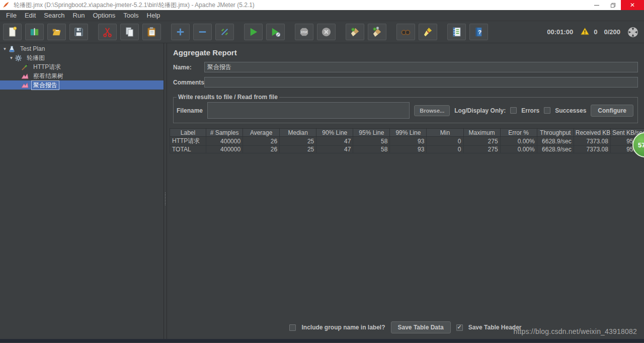  I want to click on warning-count: 0, so click(596, 32).